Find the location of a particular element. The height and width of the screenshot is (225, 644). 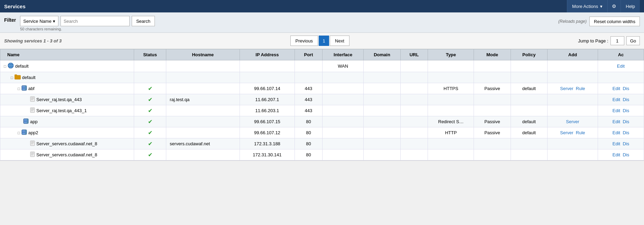

top-bar-actions: More Actions ▾ ⚙ Help is located at coordinates (604, 6).